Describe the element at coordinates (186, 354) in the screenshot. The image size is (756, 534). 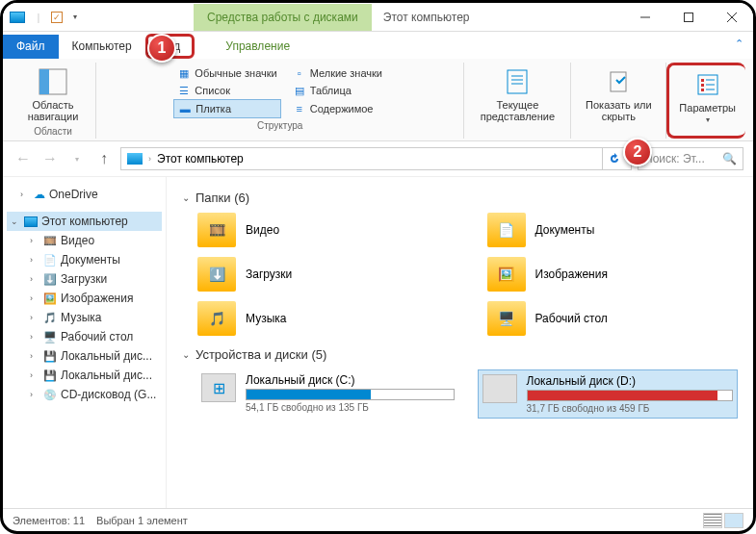
I see `chevron-down-icon: ⌄` at that location.